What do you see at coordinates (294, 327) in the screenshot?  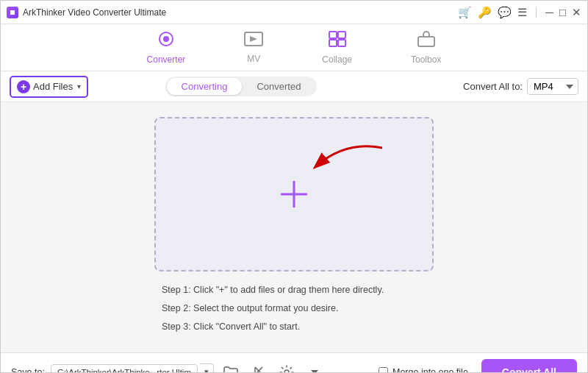 I see `step-3: Step 3: Click "Convert All" to start.` at bounding box center [294, 327].